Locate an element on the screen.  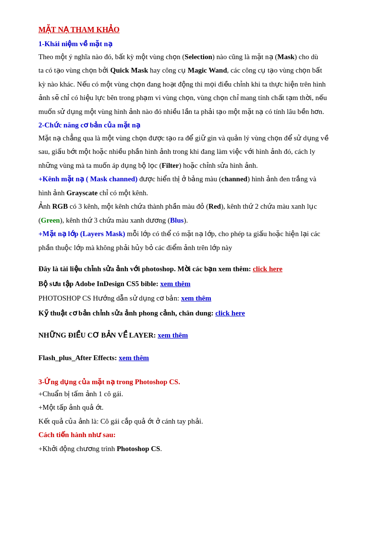
label-layers-mask: +Mặt nạ lớp (Layers Mask is located at coordinates (81, 234).